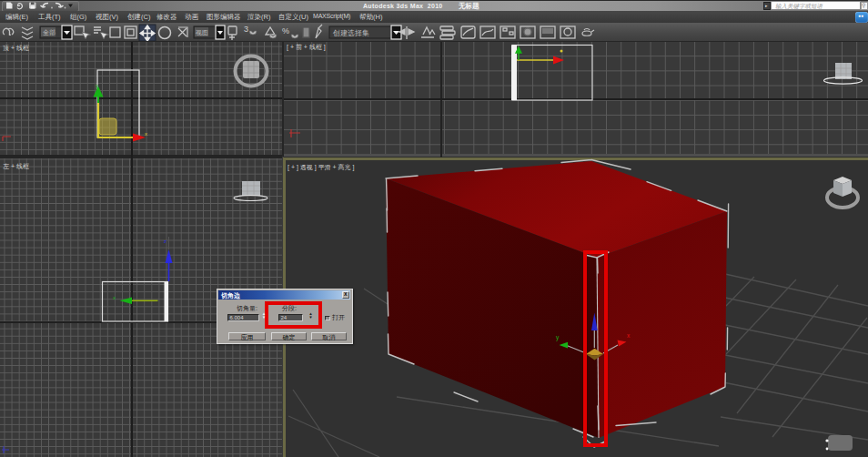 This screenshot has width=868, height=457. What do you see at coordinates (202, 33) in the screenshot?
I see `svg-text: 视图` at bounding box center [202, 33].